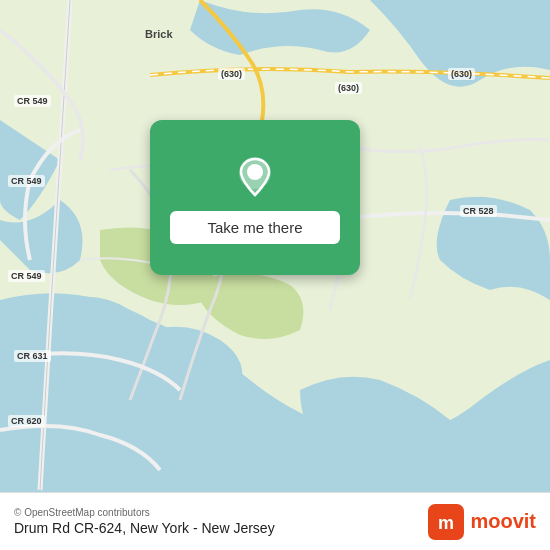 Image resolution: width=550 pixels, height=550 pixels. I want to click on moovit-label: moovit, so click(503, 522).